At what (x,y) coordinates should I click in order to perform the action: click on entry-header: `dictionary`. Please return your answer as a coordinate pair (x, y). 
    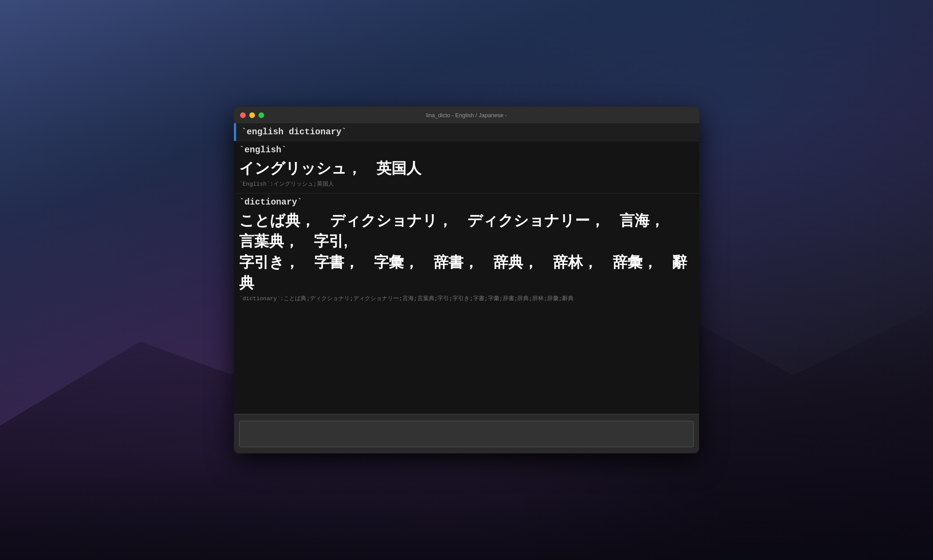
    Looking at the image, I should click on (466, 202).